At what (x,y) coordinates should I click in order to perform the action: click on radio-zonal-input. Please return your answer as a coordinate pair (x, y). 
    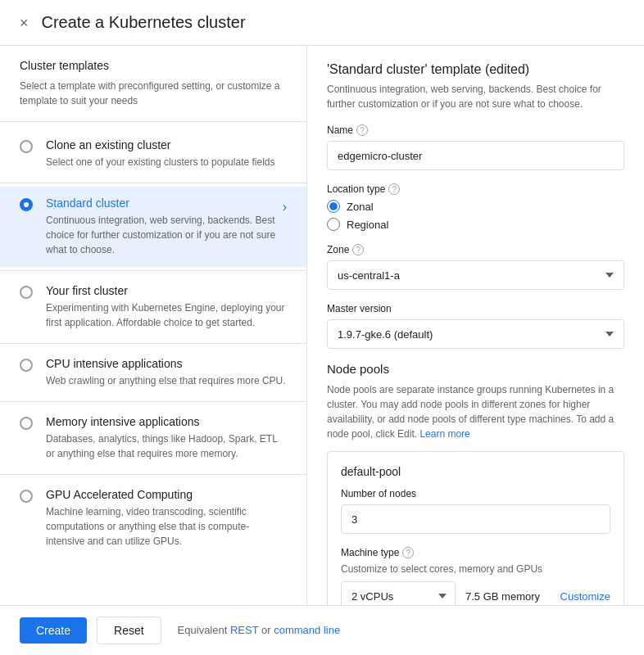
    Looking at the image, I should click on (333, 206).